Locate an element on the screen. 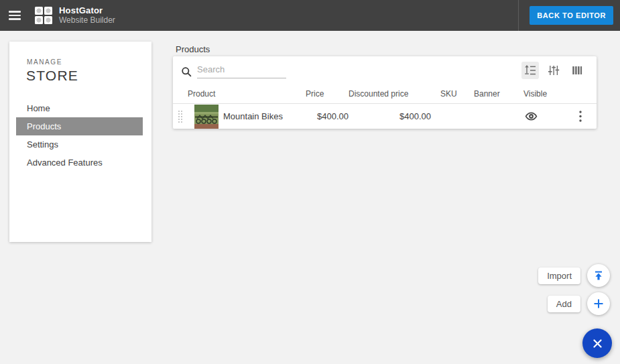 The width and height of the screenshot is (620, 364). sidebar-item-home: Home is located at coordinates (80, 109).